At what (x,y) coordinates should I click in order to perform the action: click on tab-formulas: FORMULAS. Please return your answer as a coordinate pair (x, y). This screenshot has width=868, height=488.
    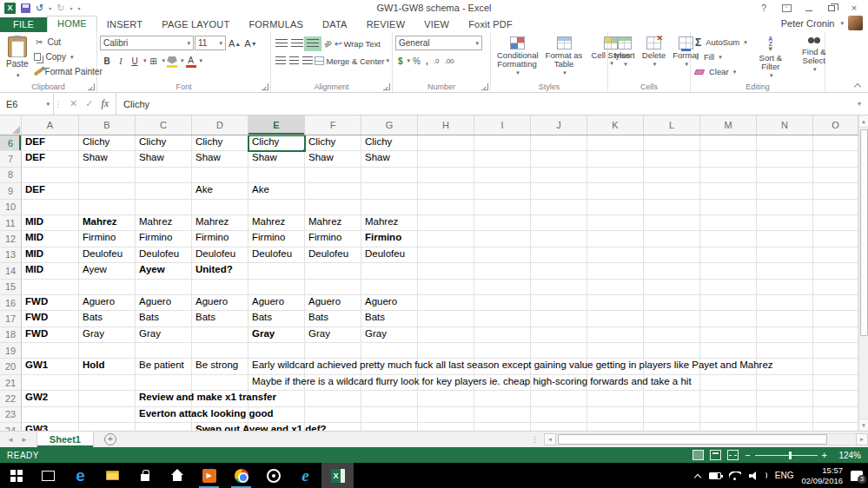
    Looking at the image, I should click on (276, 24).